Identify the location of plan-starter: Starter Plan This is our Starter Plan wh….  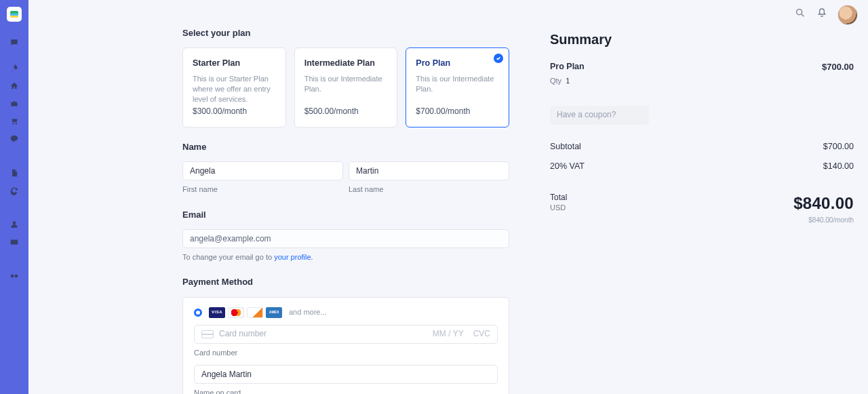
(235, 87).